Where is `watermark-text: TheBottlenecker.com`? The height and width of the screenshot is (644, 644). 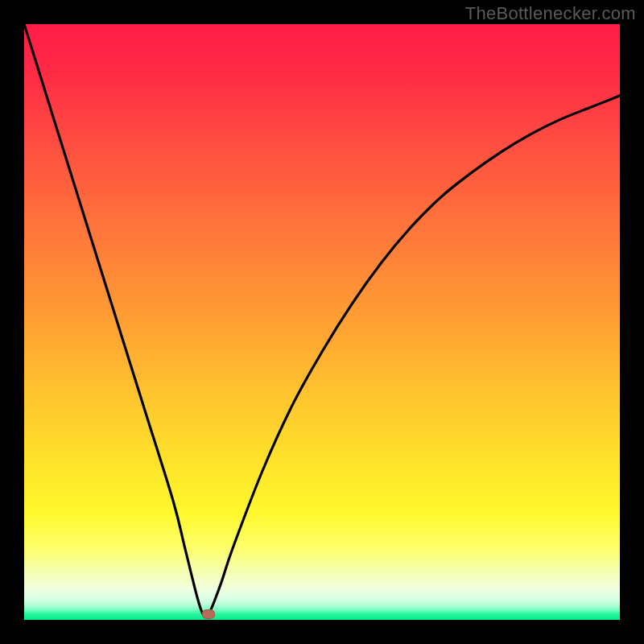 watermark-text: TheBottlenecker.com is located at coordinates (551, 14).